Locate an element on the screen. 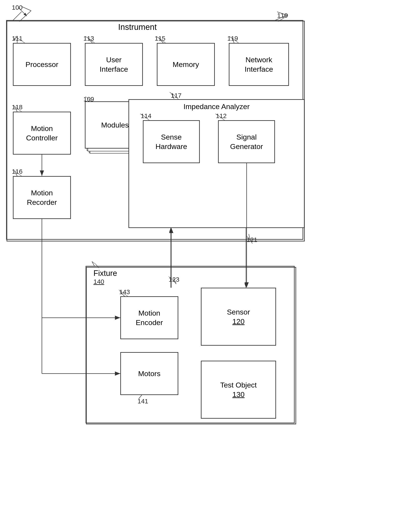 Image resolution: width=400 pixels, height=532 pixels. motors-label: Motors is located at coordinates (149, 374).